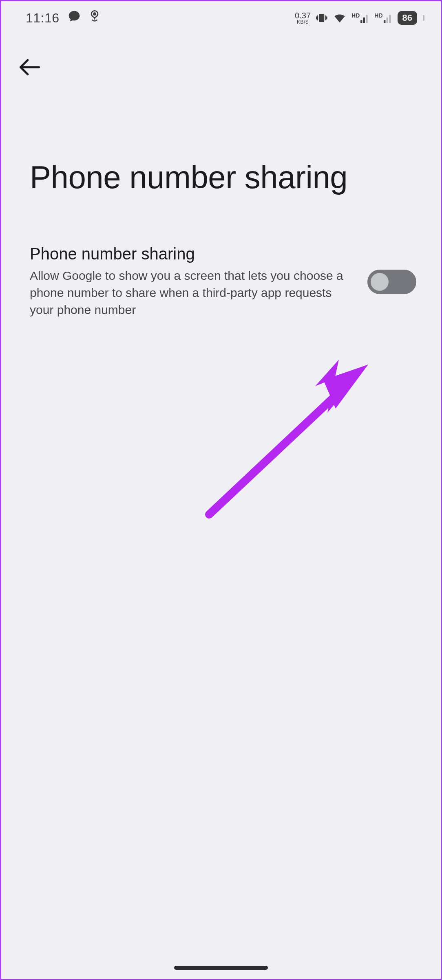 Image resolution: width=442 pixels, height=980 pixels. I want to click on vibrate-icon, so click(322, 18).